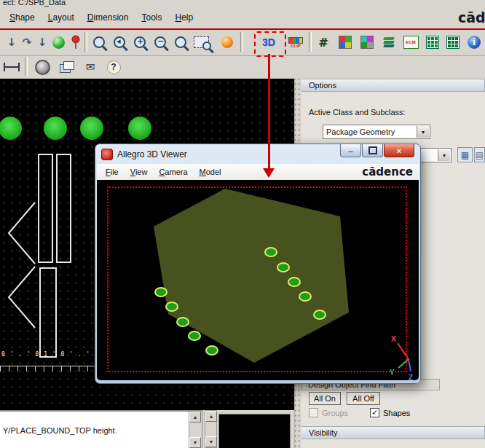 The image size is (485, 448). I want to click on menu-dimension: Dimension, so click(108, 17).